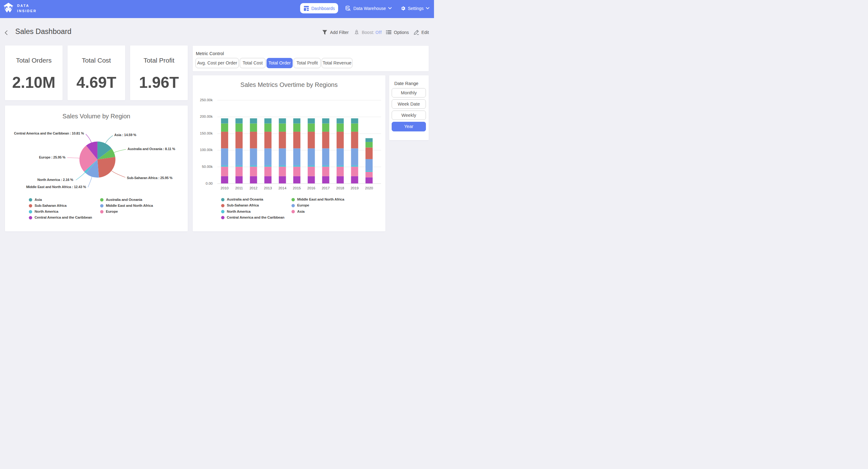  Describe the element at coordinates (282, 188) in the screenshot. I see `svg-text: 2014` at that location.